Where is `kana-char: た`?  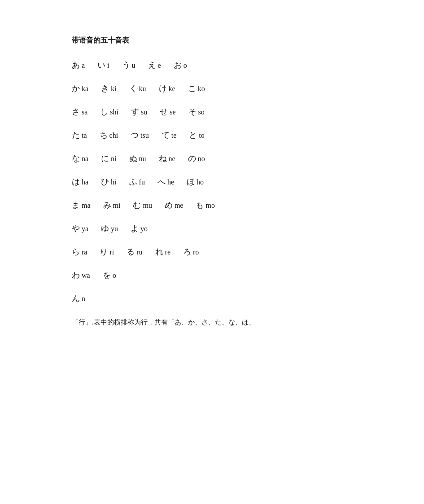
kana-char: た is located at coordinates (76, 135).